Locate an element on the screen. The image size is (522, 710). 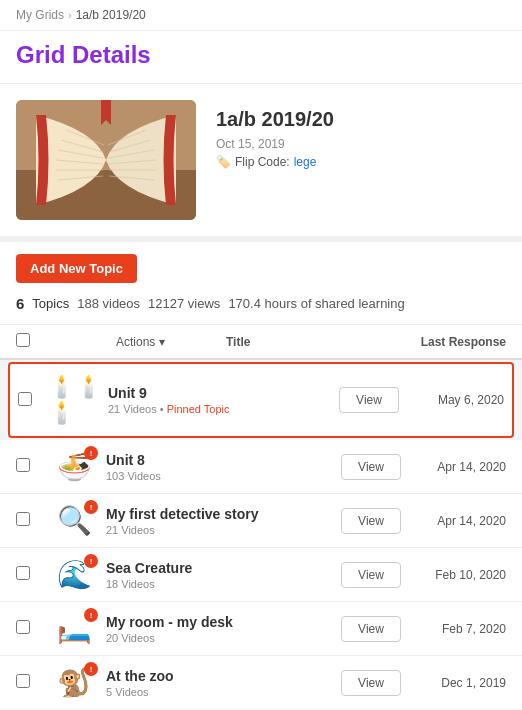
topic-icon: 🕯️🕯️🕯️ is located at coordinates (76, 400).